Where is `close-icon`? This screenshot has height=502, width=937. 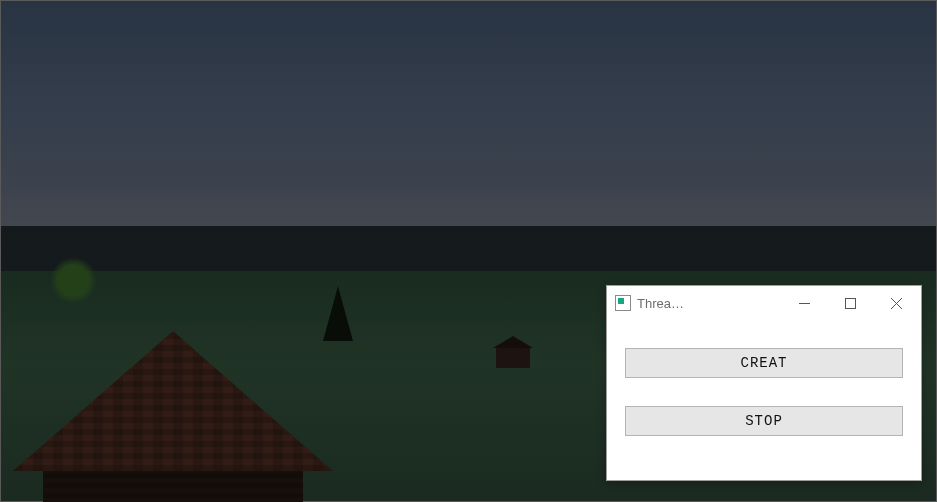
close-icon is located at coordinates (896, 304).